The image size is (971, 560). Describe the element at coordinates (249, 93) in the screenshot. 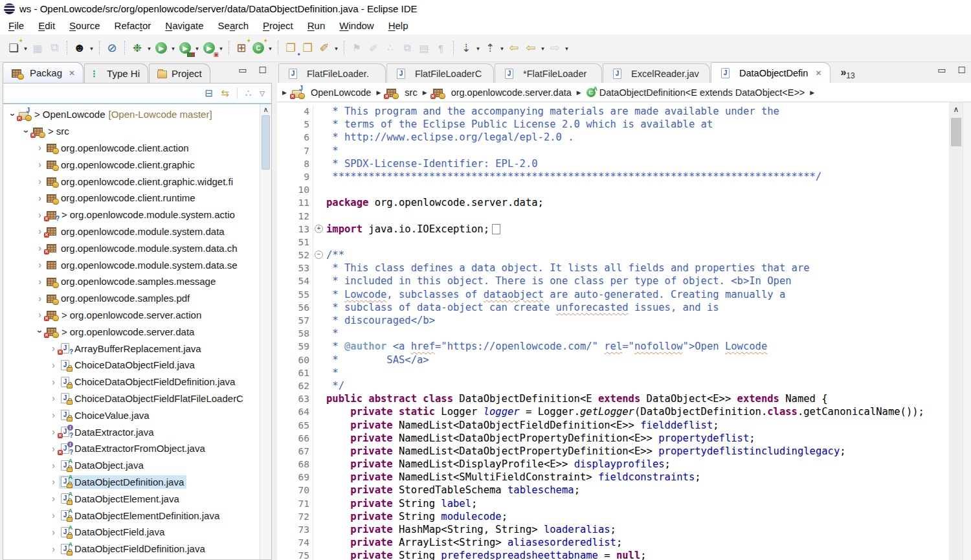

I see `more-actions-icon: ∴` at that location.